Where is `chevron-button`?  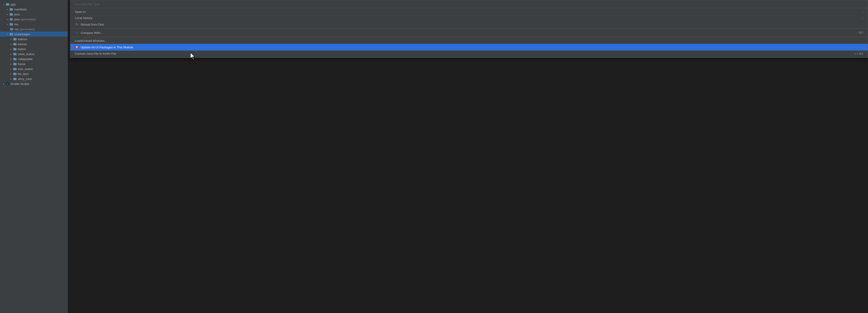
chevron-button is located at coordinates (11, 49).